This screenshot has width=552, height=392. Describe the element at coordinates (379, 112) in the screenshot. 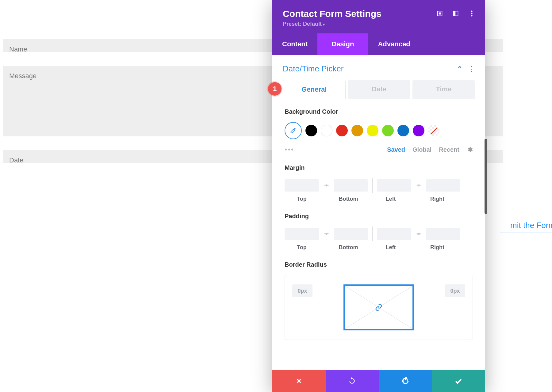

I see `bg-color-label: Background Color` at that location.